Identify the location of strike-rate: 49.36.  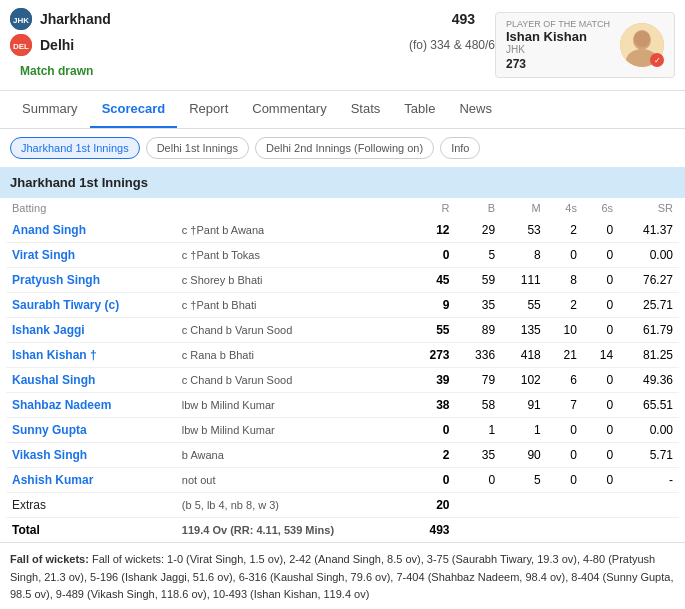
(649, 380).